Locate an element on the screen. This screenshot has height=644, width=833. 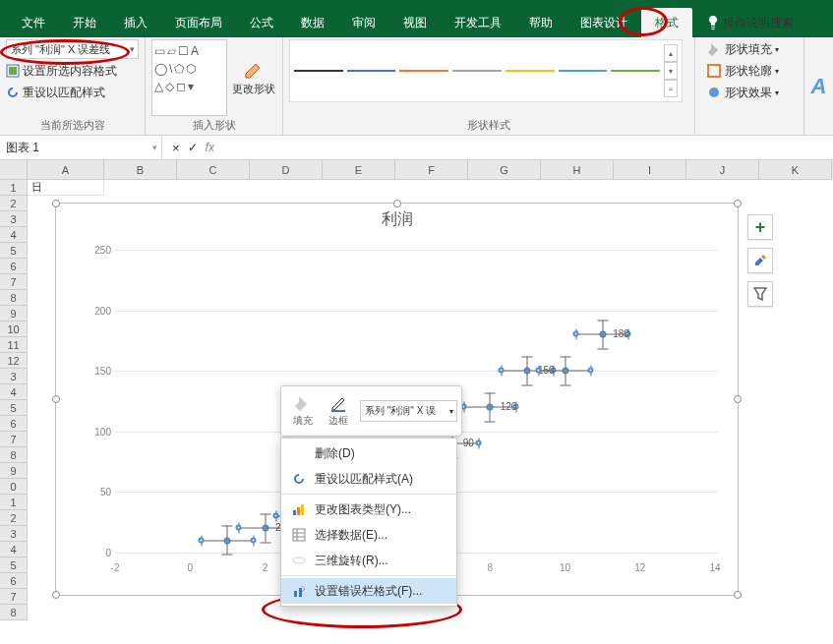
col-header-K: K is located at coordinates (796, 170).